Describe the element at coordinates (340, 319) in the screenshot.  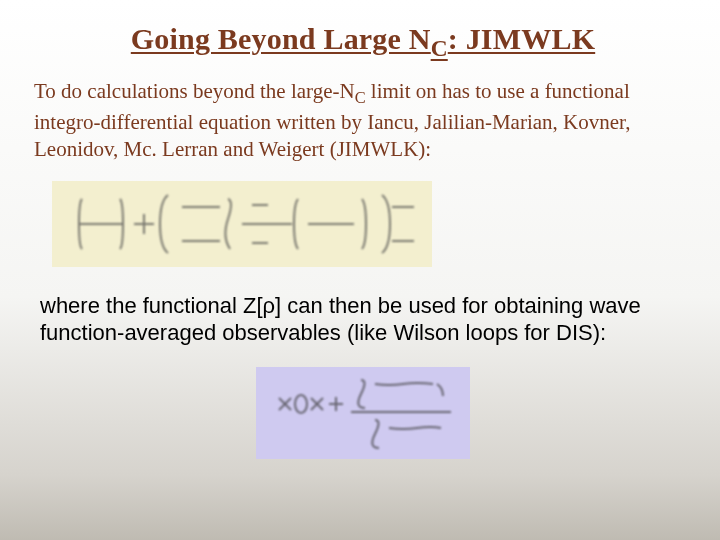
I see `followup-text: where the functional Z[ρ] can then be us…` at that location.